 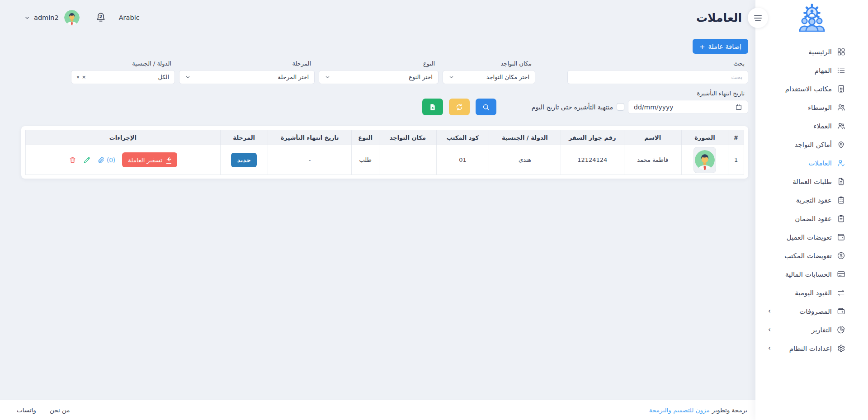 I want to click on sidebar-item-label: الوسطاء, so click(x=820, y=108).